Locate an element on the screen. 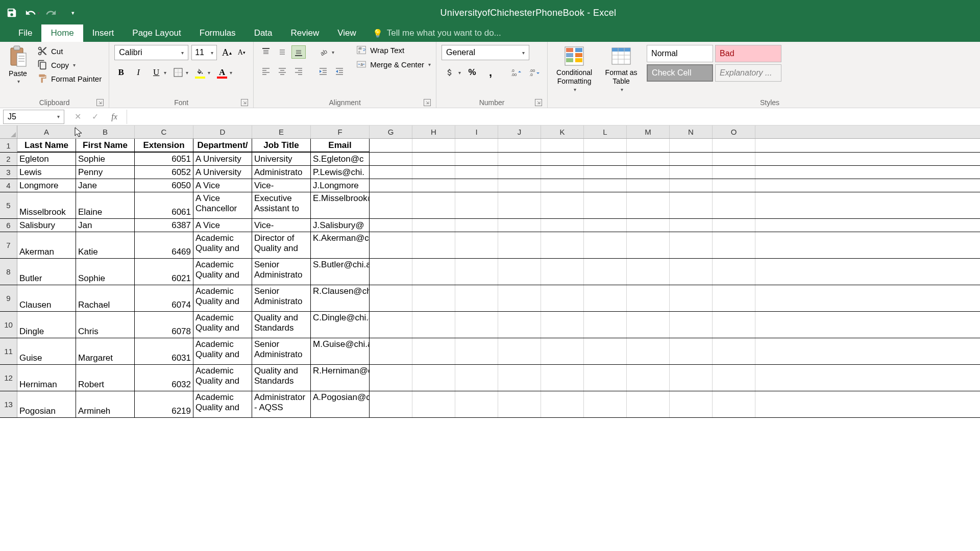  cell-extension: 6387 is located at coordinates (164, 226).